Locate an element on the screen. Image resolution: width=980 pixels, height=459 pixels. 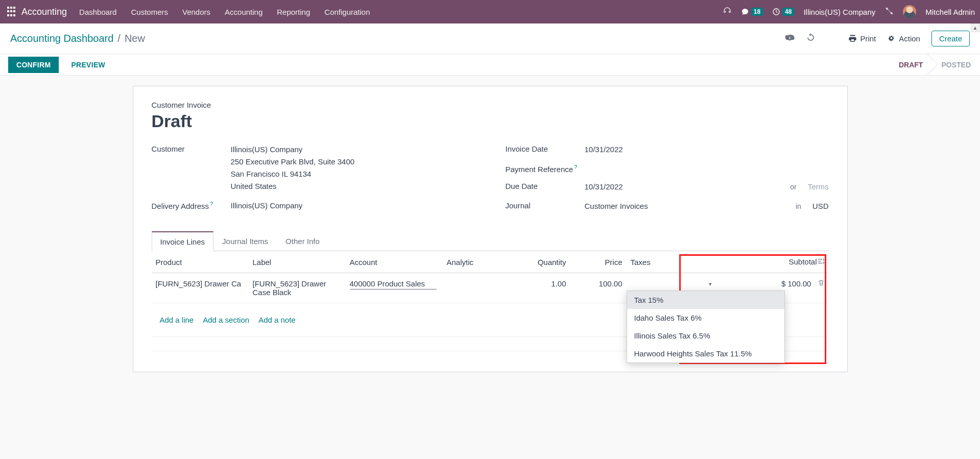
action-label: Action is located at coordinates (910, 39).